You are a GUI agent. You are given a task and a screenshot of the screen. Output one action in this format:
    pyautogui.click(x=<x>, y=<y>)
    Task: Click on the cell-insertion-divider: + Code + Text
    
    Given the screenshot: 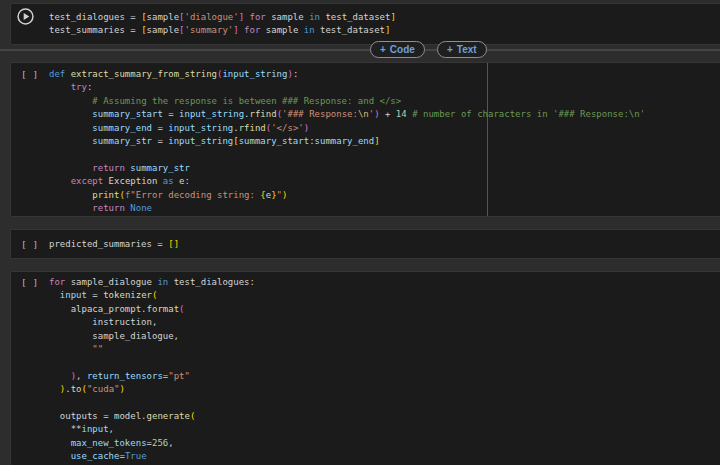 What is the action you would take?
    pyautogui.click(x=360, y=50)
    